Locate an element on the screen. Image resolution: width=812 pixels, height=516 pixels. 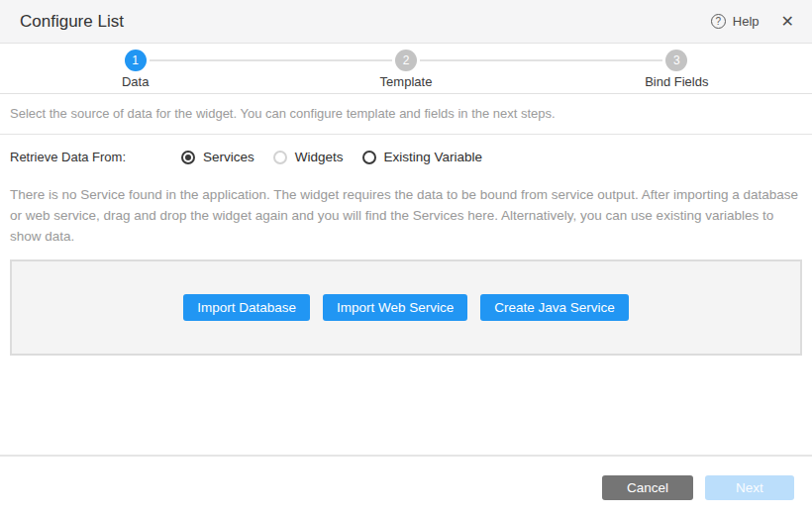
radio-services-circle is located at coordinates (188, 157).